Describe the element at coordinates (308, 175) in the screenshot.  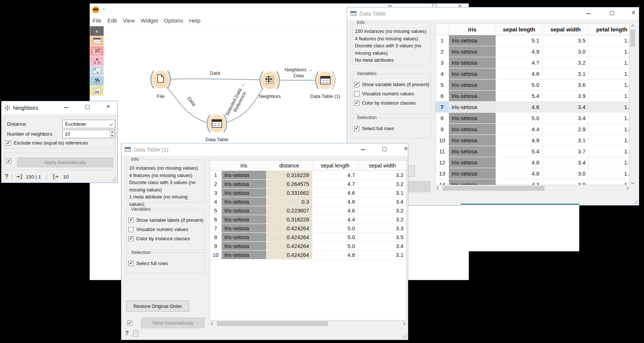
I see `table-row: 1Iris-setosa0.3162284.73.2` at that location.